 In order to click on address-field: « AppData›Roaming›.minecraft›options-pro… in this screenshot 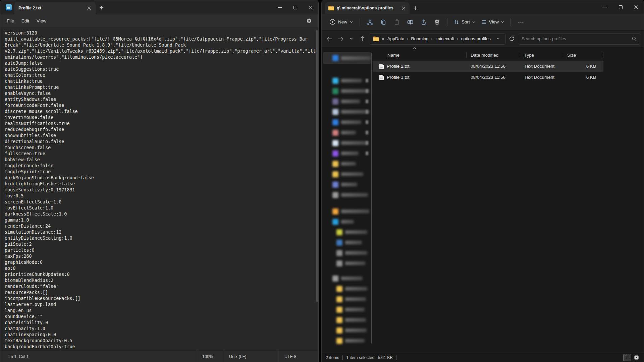, I will do `click(438, 39)`.